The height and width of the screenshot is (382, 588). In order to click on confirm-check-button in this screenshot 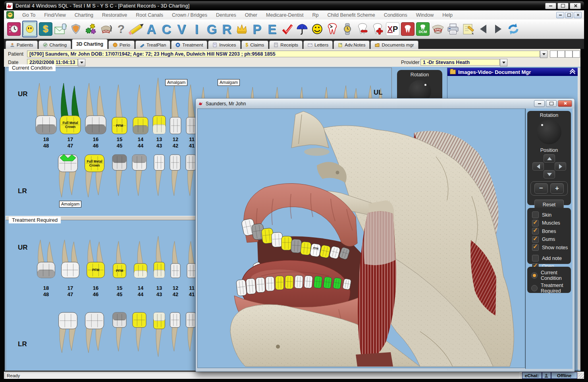, I will do `click(287, 29)`.